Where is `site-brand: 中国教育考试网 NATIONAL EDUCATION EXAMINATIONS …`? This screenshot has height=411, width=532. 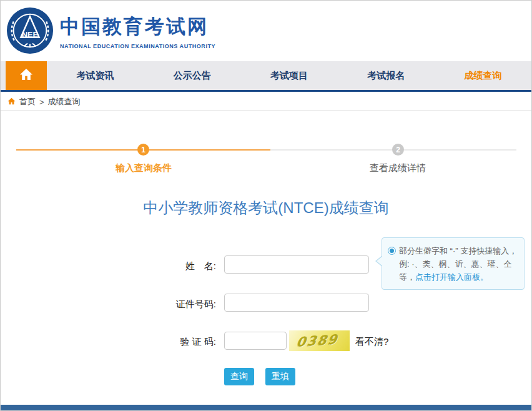 site-brand: 中国教育考试网 NATIONAL EDUCATION EXAMINATIONS … is located at coordinates (137, 31).